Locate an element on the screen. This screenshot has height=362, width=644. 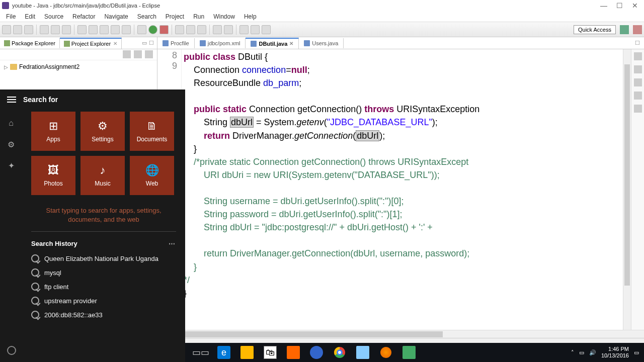
tile-music: ♪Music is located at coordinates (103, 175).